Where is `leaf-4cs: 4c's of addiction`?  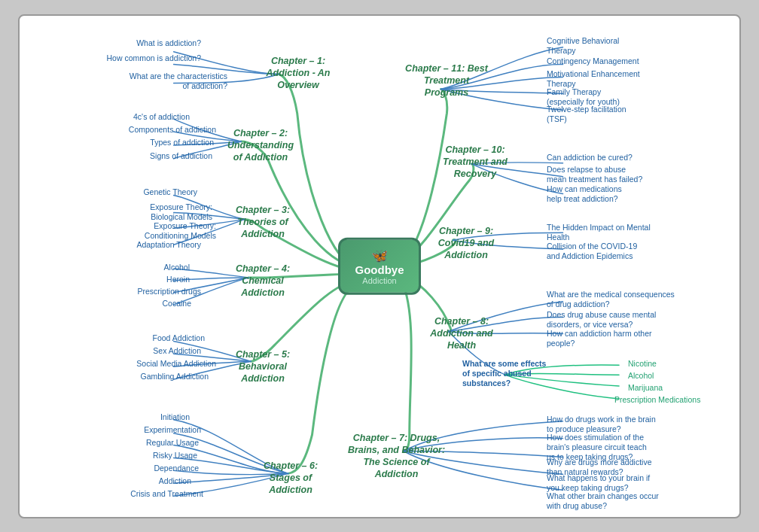
leaf-4cs: 4c's of addiction is located at coordinates (137, 117).